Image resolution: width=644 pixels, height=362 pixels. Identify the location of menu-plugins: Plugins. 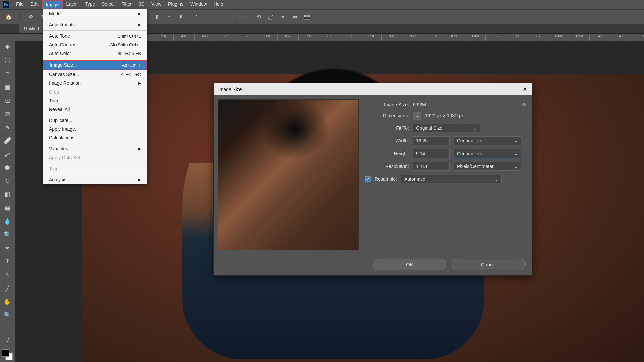
(176, 5).